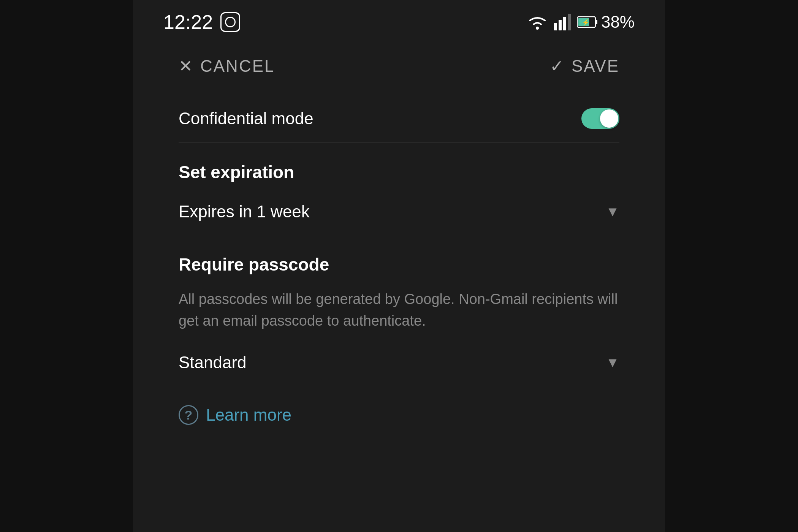 This screenshot has height=532, width=798. What do you see at coordinates (230, 22) in the screenshot?
I see `instagram-icon` at bounding box center [230, 22].